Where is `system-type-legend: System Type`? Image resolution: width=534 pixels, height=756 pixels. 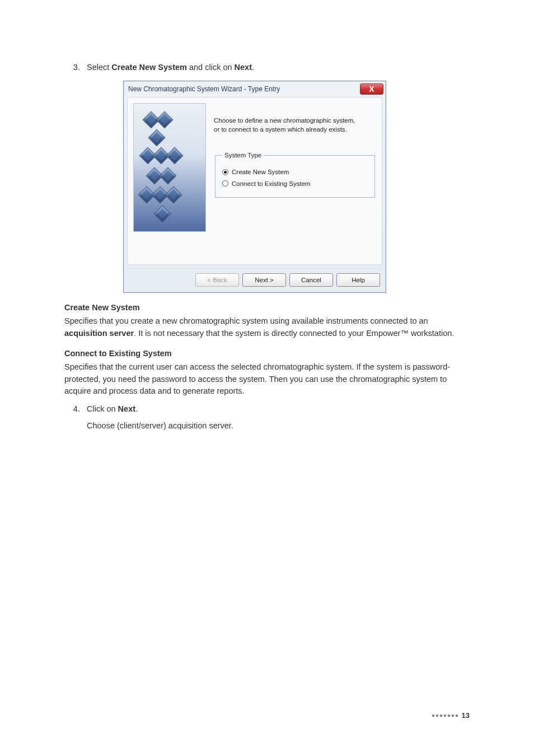 system-type-legend: System Type is located at coordinates (243, 155).